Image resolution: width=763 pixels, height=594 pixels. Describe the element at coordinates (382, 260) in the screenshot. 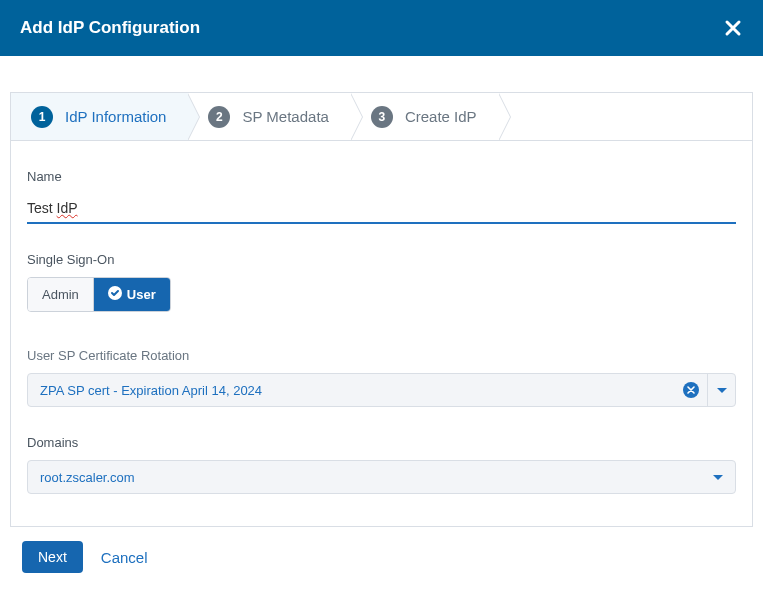

I see `sso-label: Single Sign-On` at that location.